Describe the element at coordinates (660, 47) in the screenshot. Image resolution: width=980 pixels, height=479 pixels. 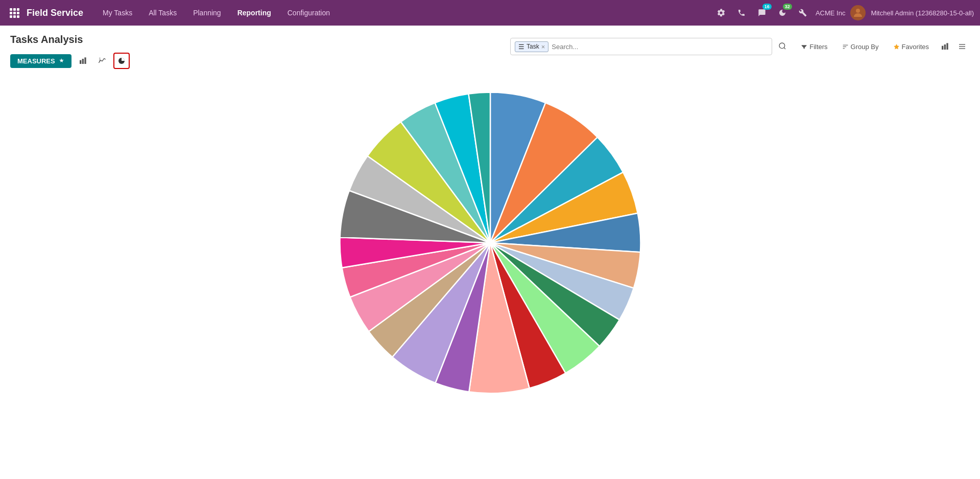
I see `search-input` at that location.